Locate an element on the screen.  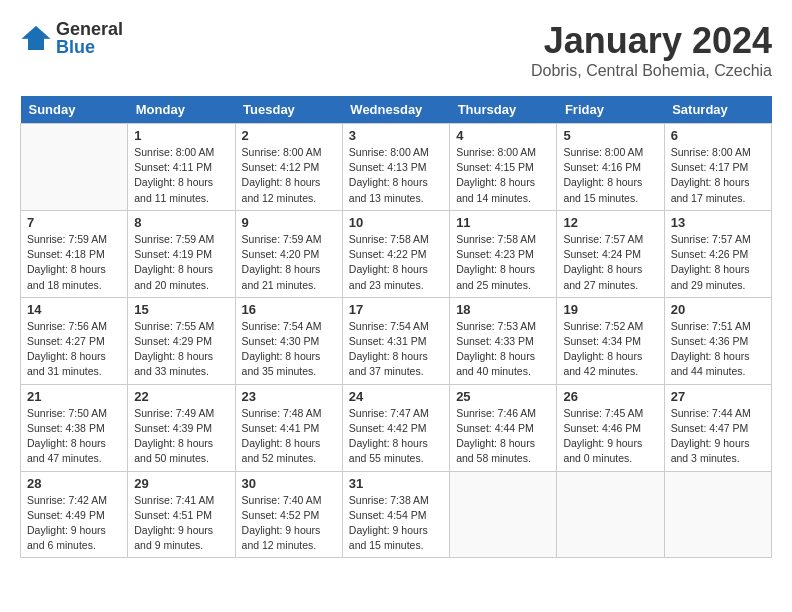
day-number: 24 is located at coordinates (396, 396).